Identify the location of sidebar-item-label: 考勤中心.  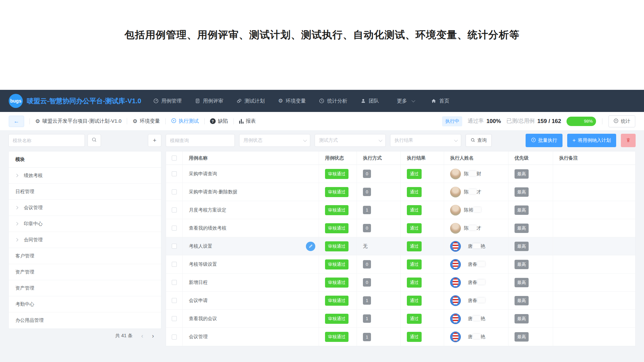
(25, 304).